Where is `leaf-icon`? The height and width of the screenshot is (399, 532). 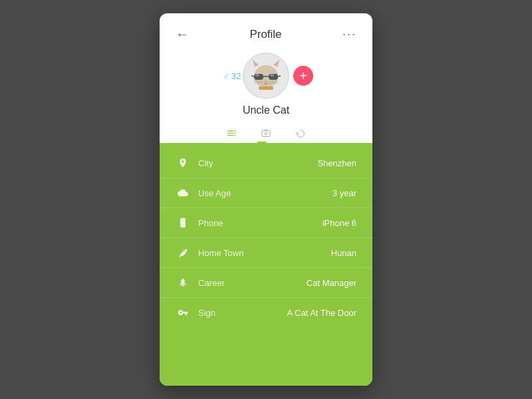 leaf-icon is located at coordinates (183, 253).